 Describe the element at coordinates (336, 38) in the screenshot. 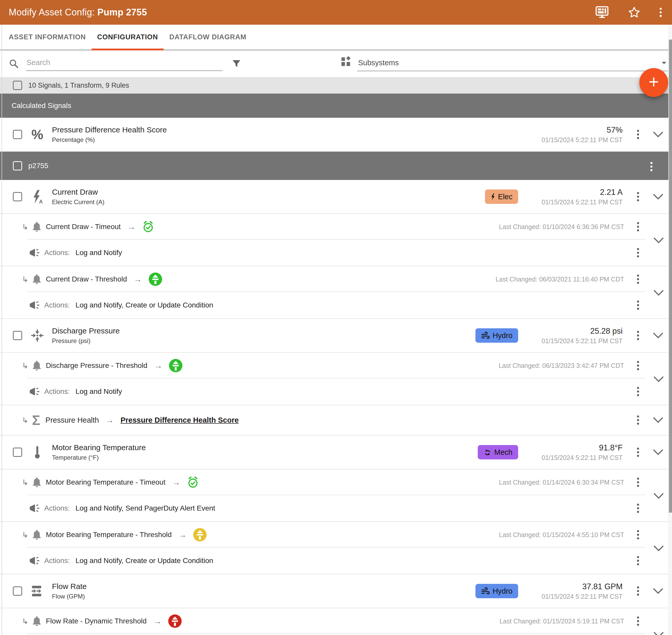

I see `tab-bar: ASSET INFORMATION CONFIGURATION DATAFLOW…` at that location.